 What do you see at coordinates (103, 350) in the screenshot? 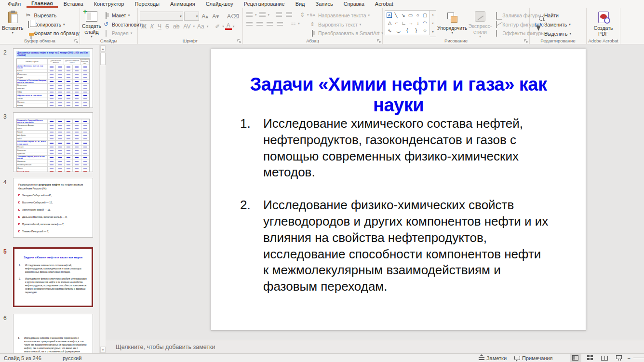
I see `scroll-down-button: ▾` at bounding box center [103, 350].